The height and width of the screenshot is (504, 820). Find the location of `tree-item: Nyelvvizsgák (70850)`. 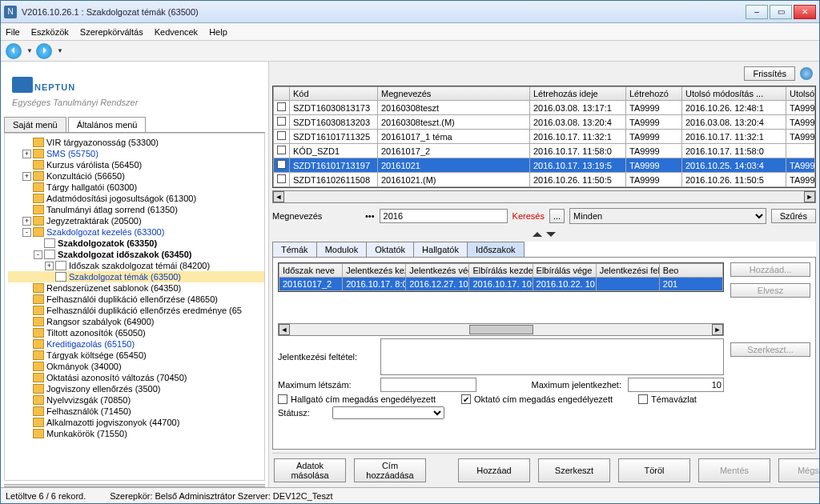

tree-item: Nyelvvizsgák (70850) is located at coordinates (136, 400).